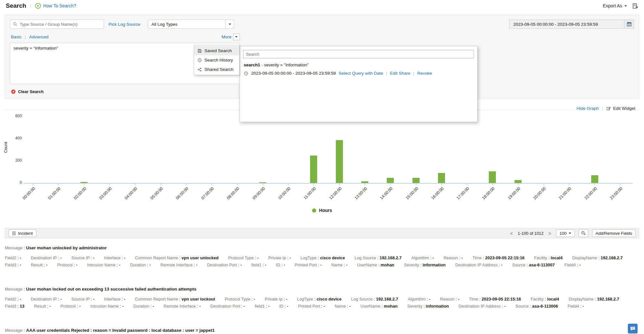 This screenshot has width=644, height=334. Describe the element at coordinates (43, 306) in the screenshot. I see `log-field: Result : -` at that location.